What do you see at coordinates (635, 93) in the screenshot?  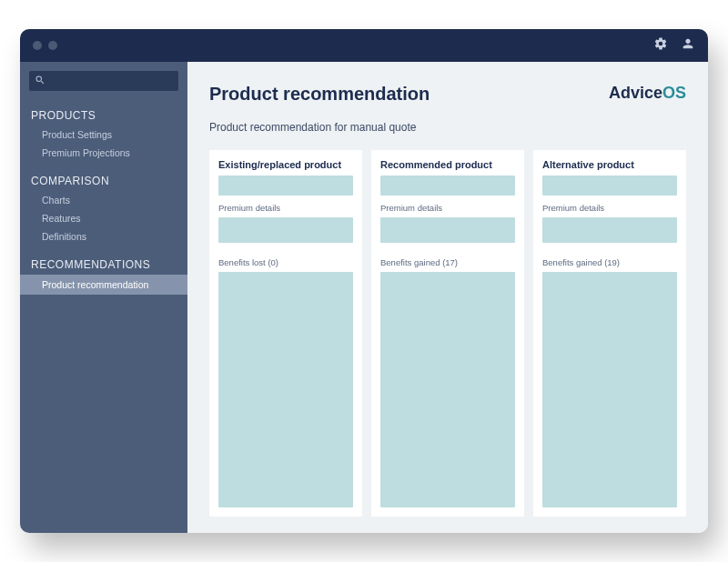 I see `brand-part1: Advice` at bounding box center [635, 93].